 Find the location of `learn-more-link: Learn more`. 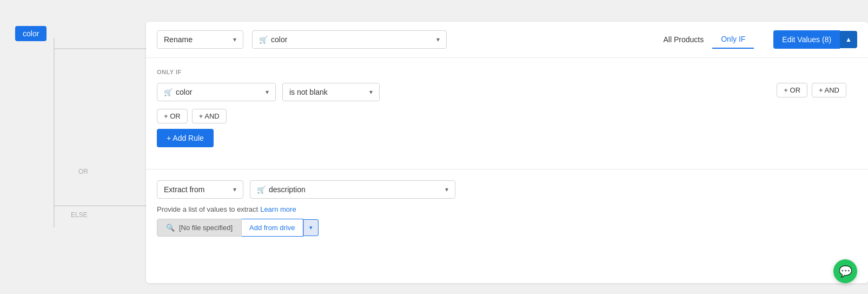

learn-more-link: Learn more is located at coordinates (278, 209).